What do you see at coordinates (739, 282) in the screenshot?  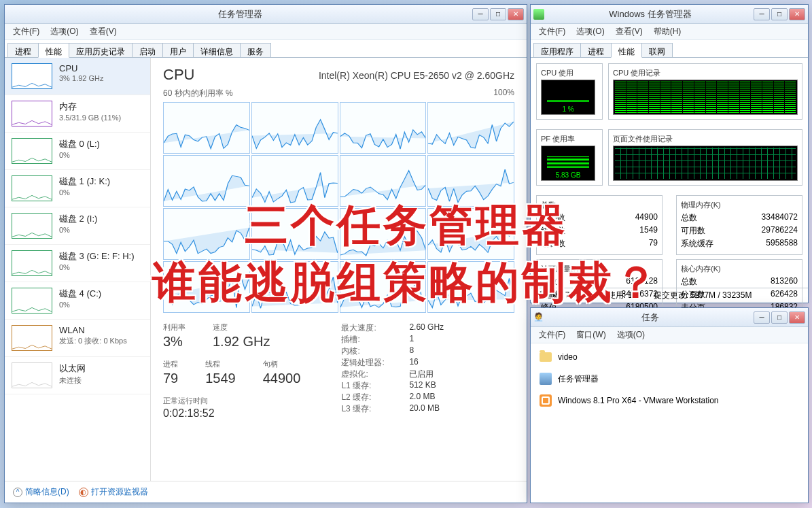 I see `stat-row: 总数813260` at bounding box center [739, 282].